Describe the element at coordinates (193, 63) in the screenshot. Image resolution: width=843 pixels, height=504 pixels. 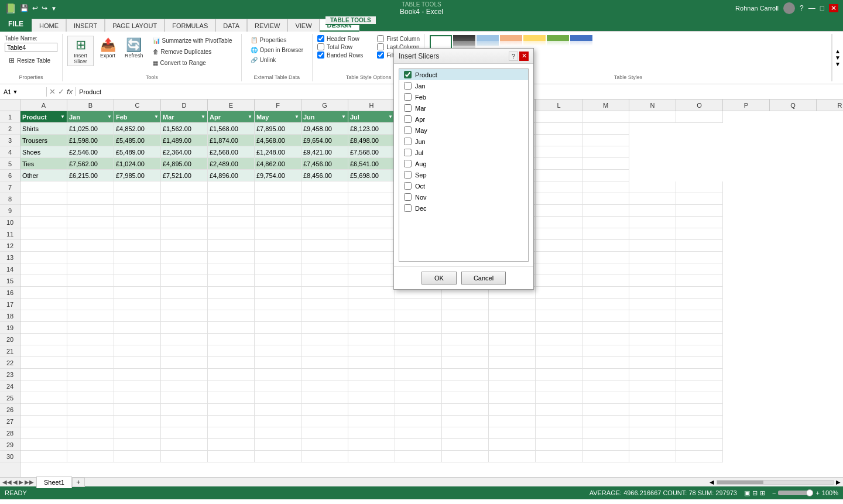
I see `convert-to-range-button: ▦ Convert to Range` at that location.